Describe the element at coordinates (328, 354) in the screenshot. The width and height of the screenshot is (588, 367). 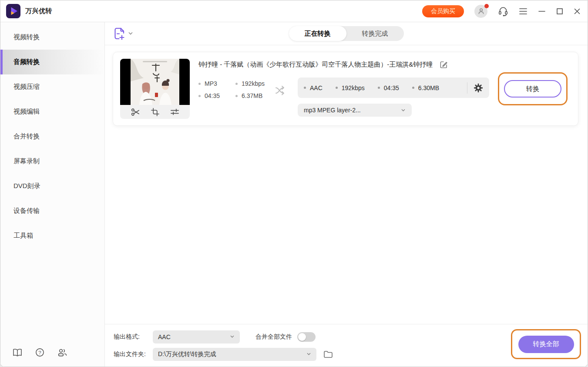
I see `open-folder-icon` at that location.